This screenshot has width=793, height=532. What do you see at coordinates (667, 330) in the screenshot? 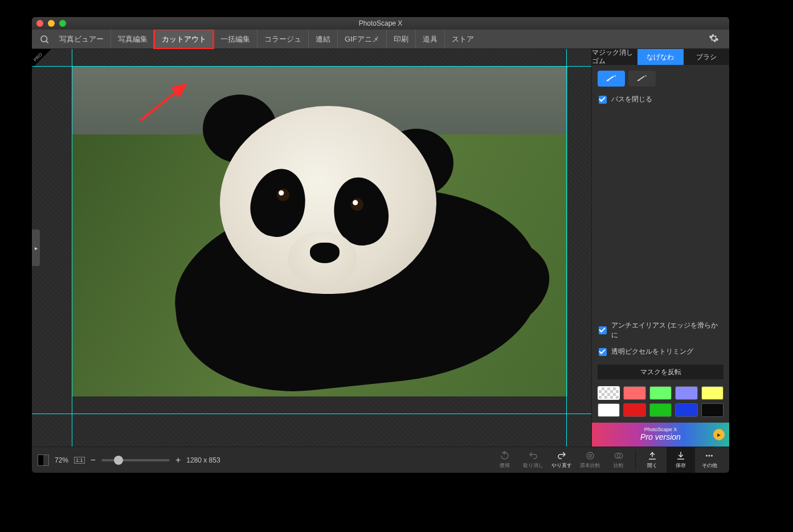
I see `antialias-label: アンチエイリアス (エッジを滑らかに` at bounding box center [667, 330].